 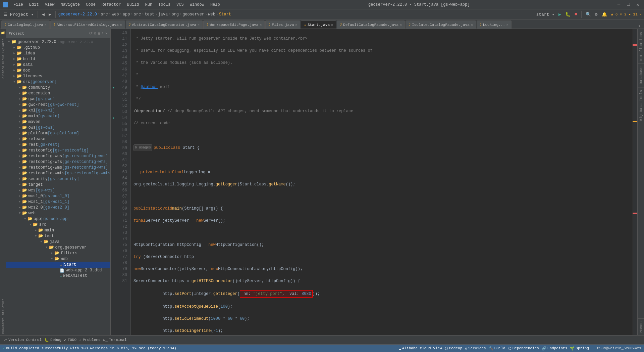 What do you see at coordinates (115, 14) in the screenshot?
I see `breadcrumb-part-3: web` at bounding box center [115, 14].